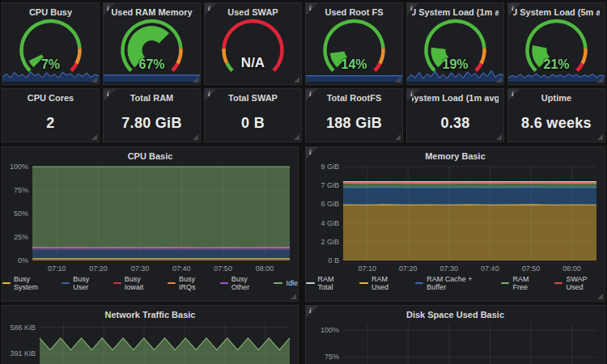 The width and height of the screenshot is (607, 364). I want to click on svg-text: 07:50, so click(223, 269).